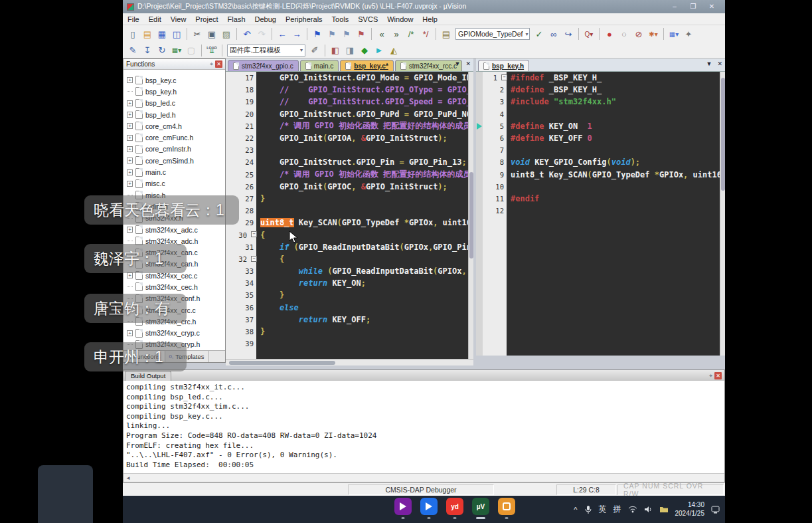 This screenshot has width=812, height=523. I want to click on minimize-button: –, so click(675, 7).